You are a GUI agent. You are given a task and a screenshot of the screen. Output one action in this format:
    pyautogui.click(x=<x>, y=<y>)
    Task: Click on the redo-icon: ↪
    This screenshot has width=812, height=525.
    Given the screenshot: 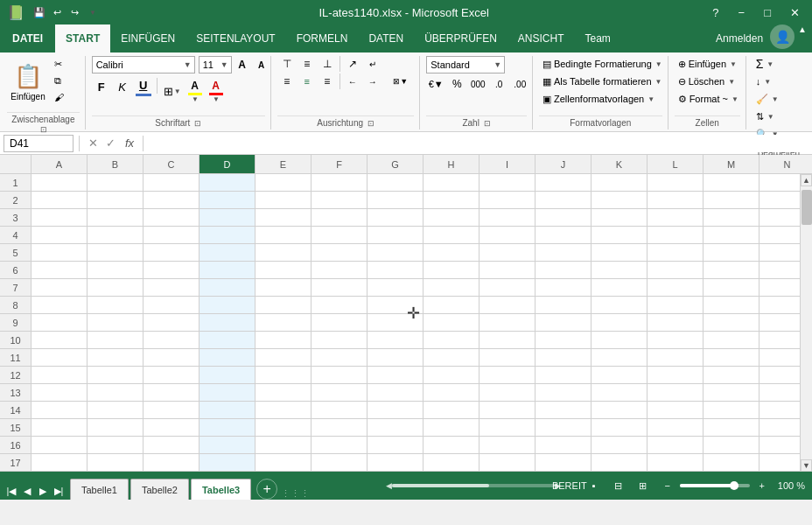 What is the action you would take?
    pyautogui.click(x=74, y=12)
    